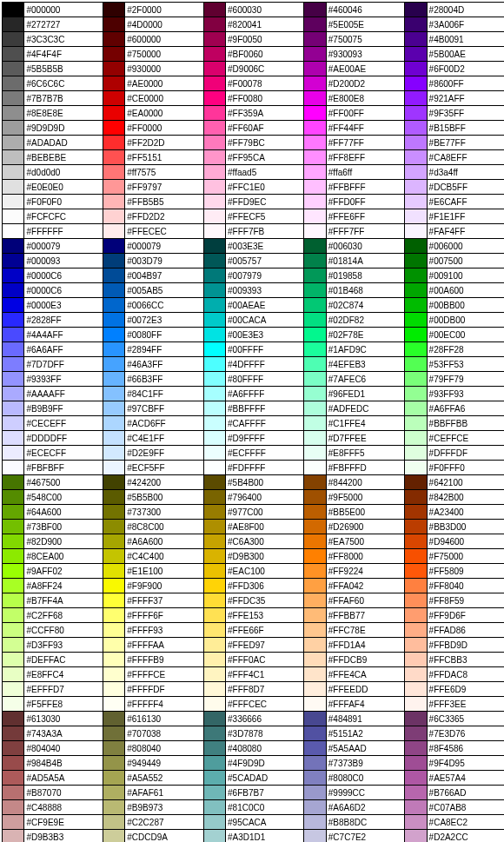  I want to click on color-hex-label: #FFFFDF, so click(164, 690).